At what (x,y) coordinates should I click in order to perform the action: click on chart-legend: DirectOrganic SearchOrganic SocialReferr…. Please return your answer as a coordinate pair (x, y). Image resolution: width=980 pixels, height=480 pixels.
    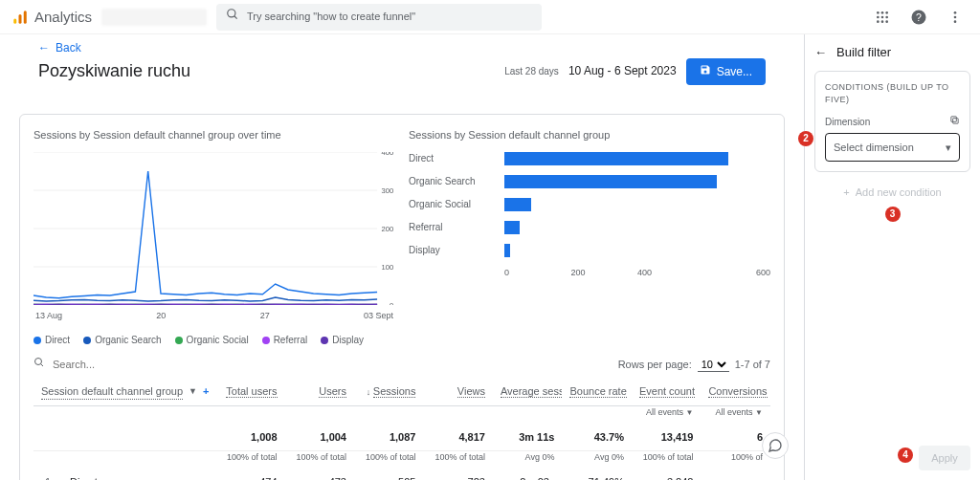
    Looking at the image, I should click on (214, 340).